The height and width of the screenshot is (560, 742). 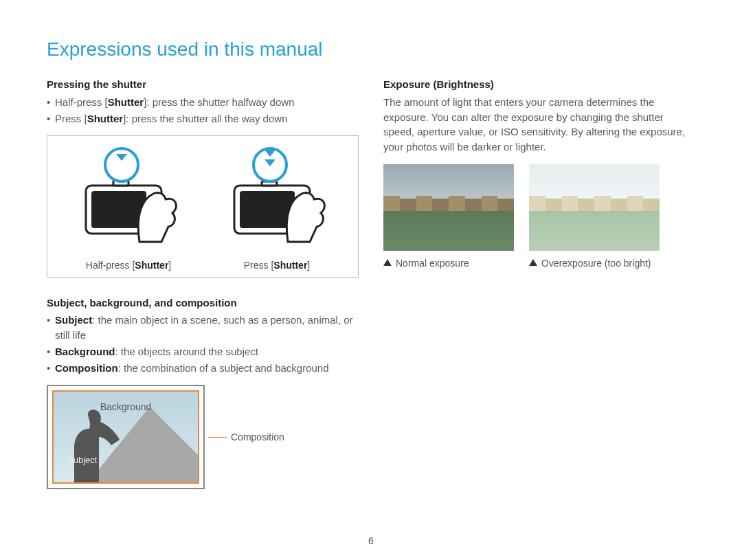 I want to click on label-composition: Composition, so click(x=258, y=437).